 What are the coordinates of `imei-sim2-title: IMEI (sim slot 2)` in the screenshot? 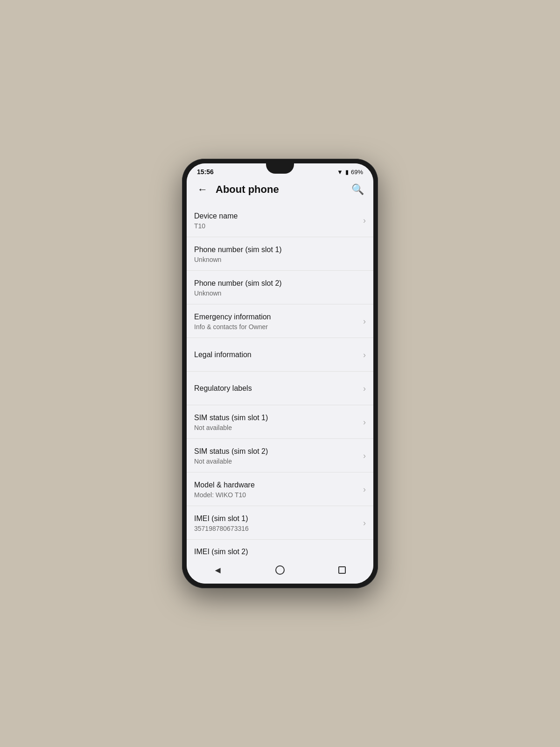 It's located at (280, 552).